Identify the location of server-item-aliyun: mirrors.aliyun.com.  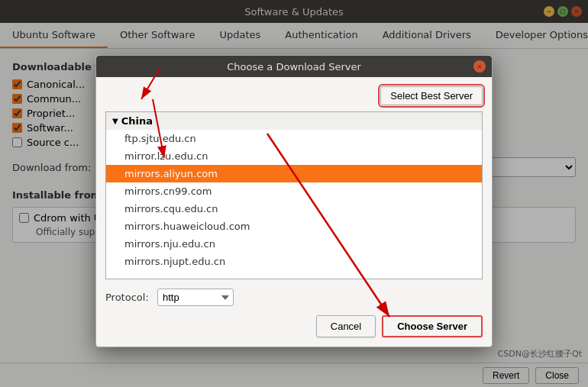
(294, 174).